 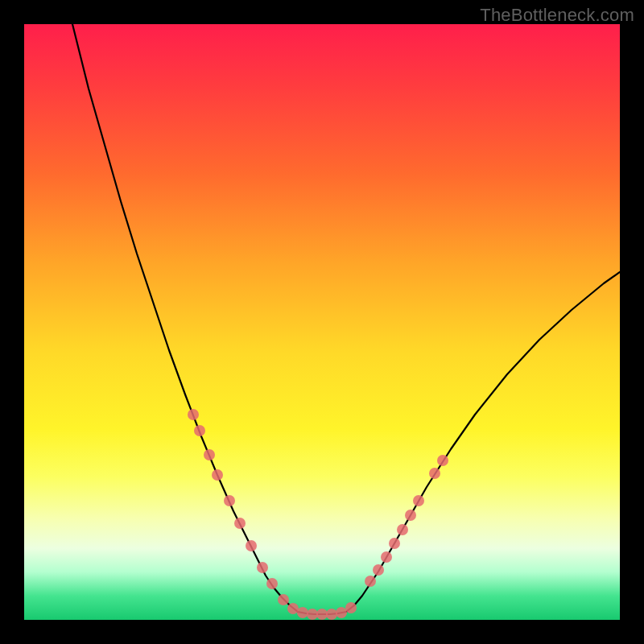 I want to click on marker-group, so click(x=318, y=514).